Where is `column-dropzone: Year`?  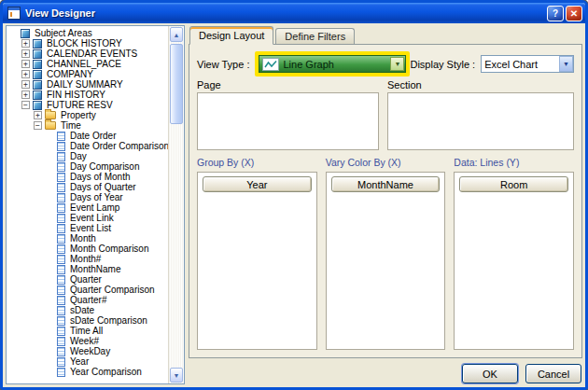 column-dropzone: Year is located at coordinates (258, 261).